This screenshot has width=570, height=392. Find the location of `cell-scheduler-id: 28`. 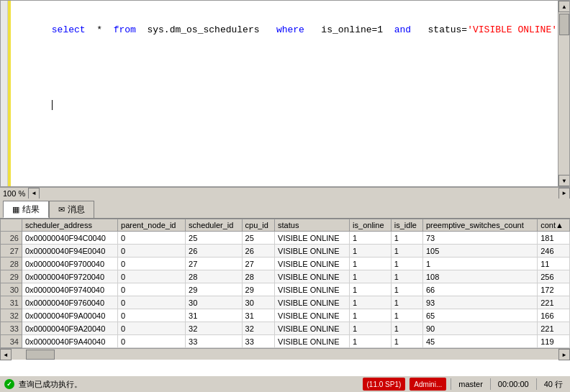

cell-scheduler-id: 28 is located at coordinates (214, 277).